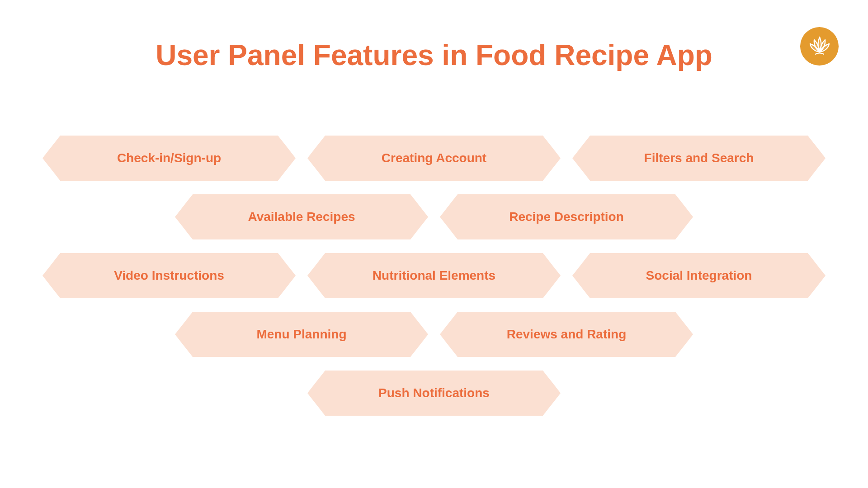 The height and width of the screenshot is (488, 868). Describe the element at coordinates (434, 393) in the screenshot. I see `feature-hex: Push Notifications` at that location.